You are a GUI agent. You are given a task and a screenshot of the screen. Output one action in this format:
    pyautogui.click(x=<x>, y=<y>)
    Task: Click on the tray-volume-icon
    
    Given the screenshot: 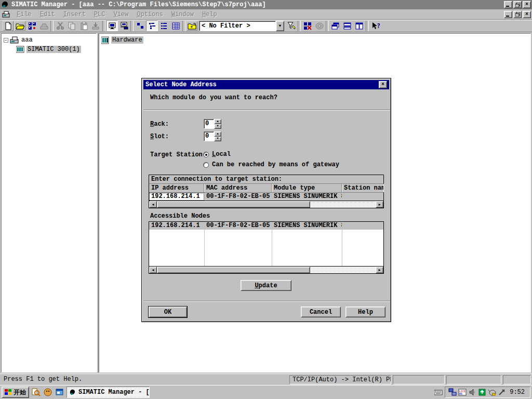 What is the action you would take?
    pyautogui.click(x=472, y=392)
    